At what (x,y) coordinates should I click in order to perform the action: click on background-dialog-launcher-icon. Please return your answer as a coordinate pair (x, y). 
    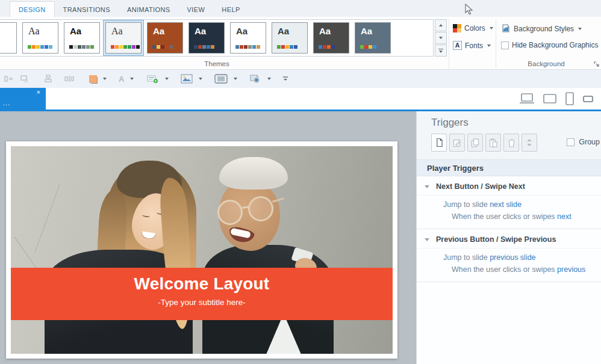
    Looking at the image, I should click on (597, 64).